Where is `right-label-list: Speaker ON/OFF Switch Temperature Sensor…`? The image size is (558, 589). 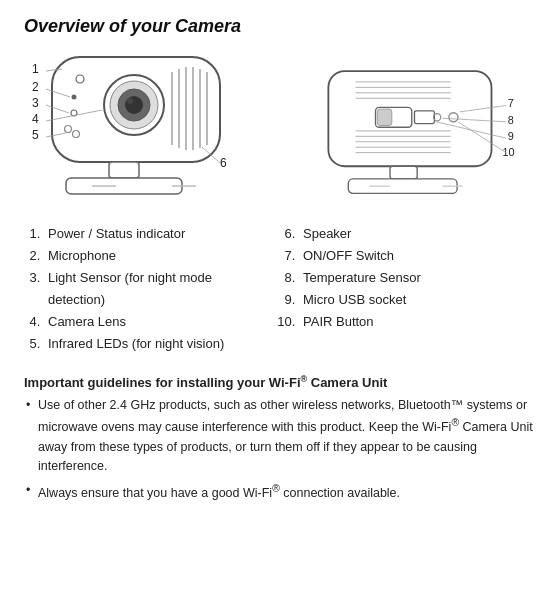
right-label-list: Speaker ON/OFF Switch Temperature Sensor… is located at coordinates (406, 278).